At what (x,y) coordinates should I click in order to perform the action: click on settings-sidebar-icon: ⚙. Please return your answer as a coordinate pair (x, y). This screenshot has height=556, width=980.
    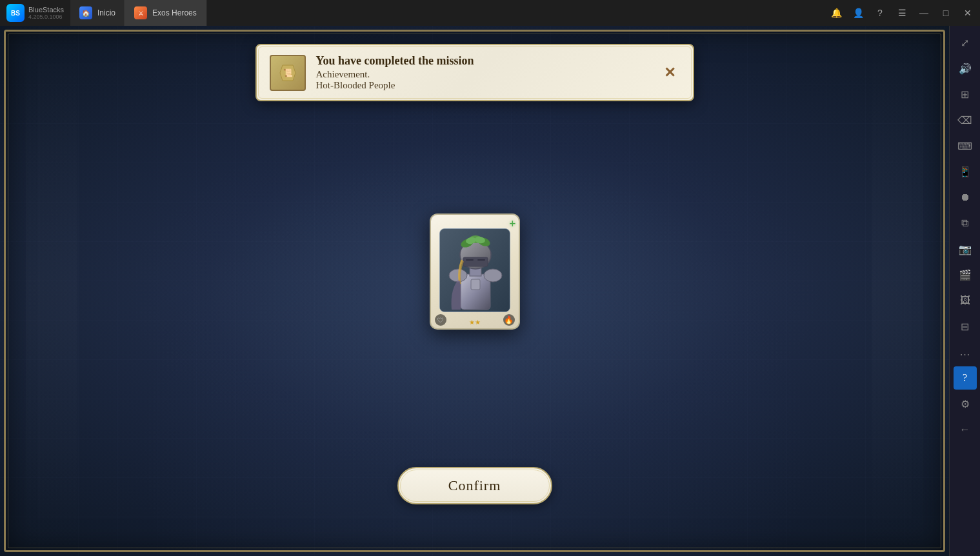
    Looking at the image, I should click on (965, 404).